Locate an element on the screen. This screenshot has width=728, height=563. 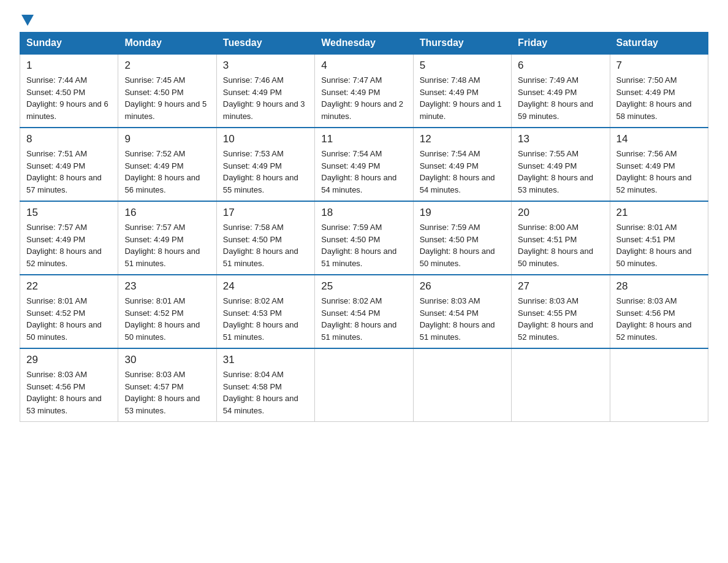
calendar-cell: 11 Sunrise: 7:54 AMSunset: 4:49 PMDaylig… is located at coordinates (364, 164).